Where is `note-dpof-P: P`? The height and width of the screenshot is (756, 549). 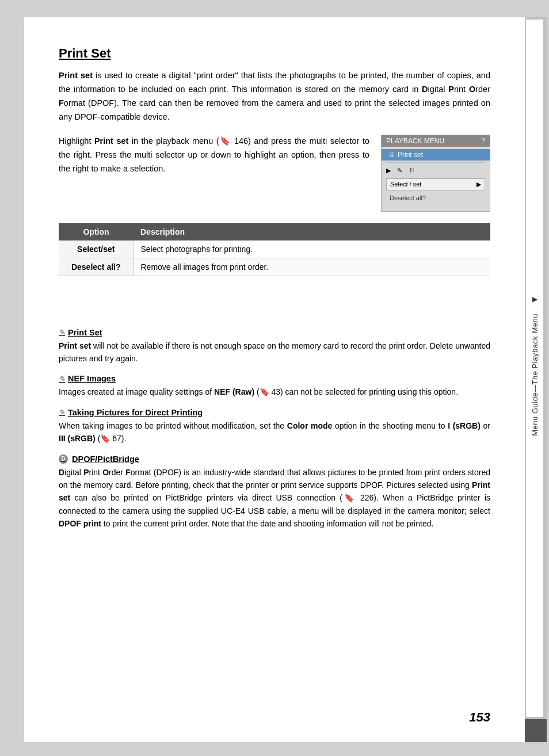 note-dpof-P: P is located at coordinates (86, 472).